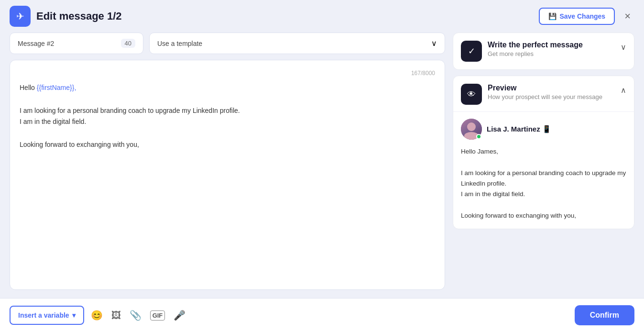  Describe the element at coordinates (544, 216) in the screenshot. I see `preview-line3: Looking forward to exchanging with you,` at that location.